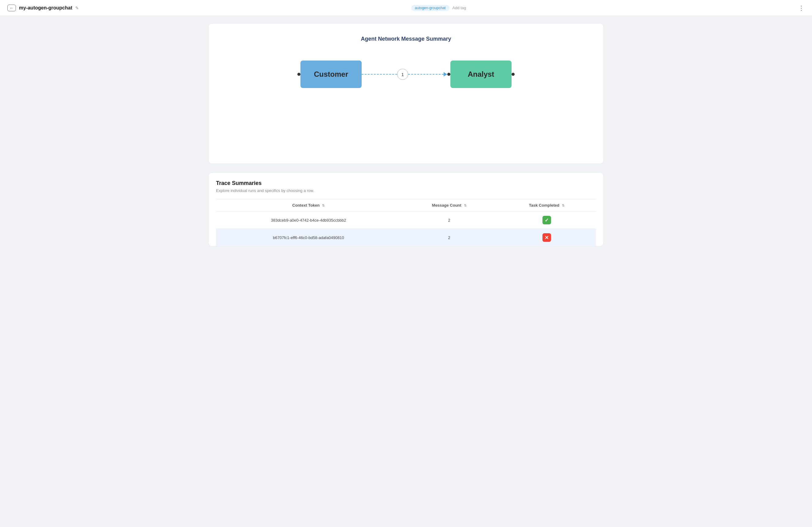 The height and width of the screenshot is (527, 812). I want to click on sort-message-count-icon: ⇅, so click(465, 206).